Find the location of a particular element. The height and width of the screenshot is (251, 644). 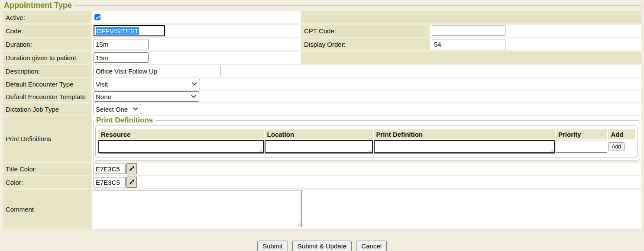

row-title-color: Title Color: is located at coordinates (322, 169).